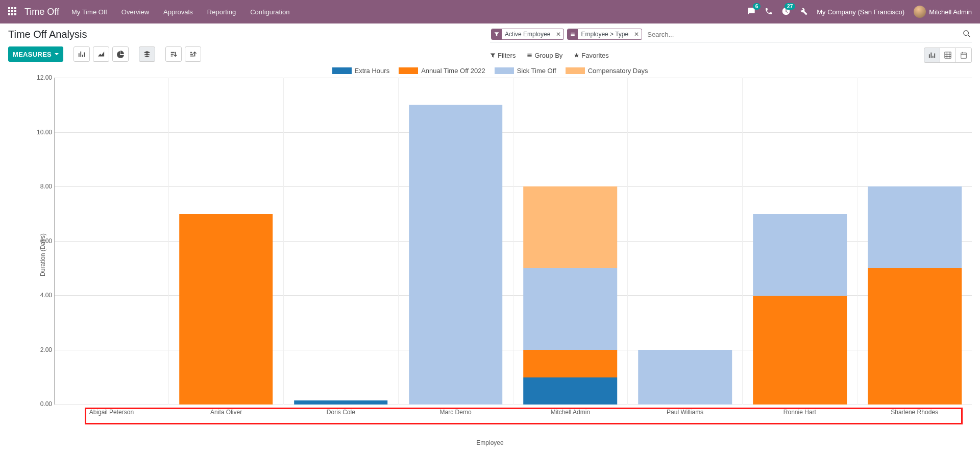 The width and height of the screenshot is (980, 475). Describe the element at coordinates (147, 54) in the screenshot. I see `stacked-button` at that location.